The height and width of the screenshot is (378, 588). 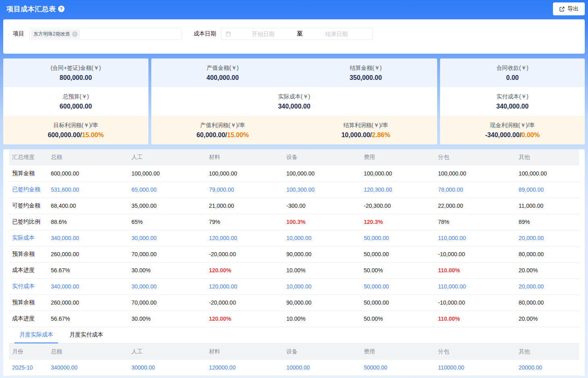 I want to click on metric-label: 结算利润额(￥)/率, so click(x=365, y=125).